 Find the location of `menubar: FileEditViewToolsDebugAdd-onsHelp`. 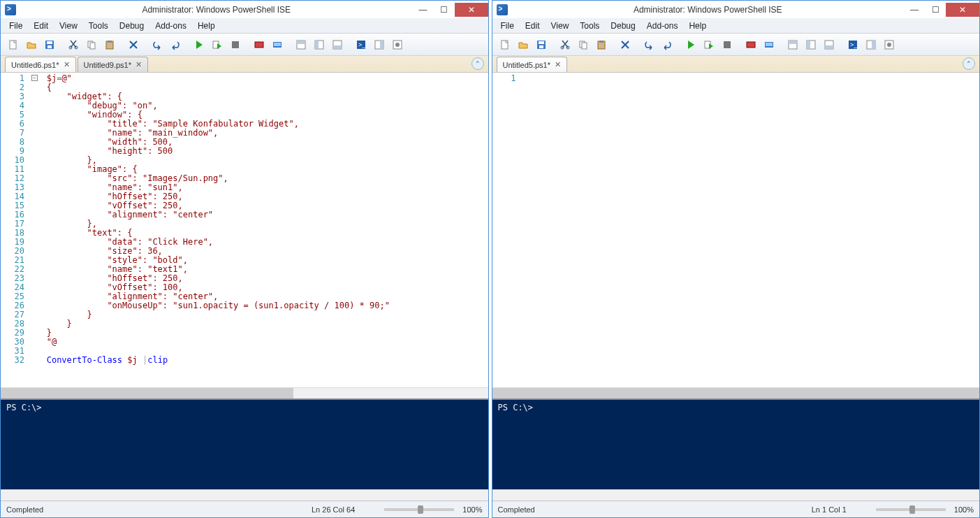

menubar: FileEditViewToolsDebugAdd-onsHelp is located at coordinates (244, 26).